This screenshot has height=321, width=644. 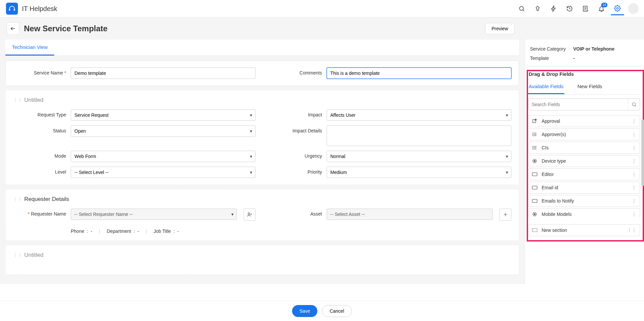 What do you see at coordinates (154, 214) in the screenshot?
I see `requester-name-select: -- Select Requester Name --` at bounding box center [154, 214].